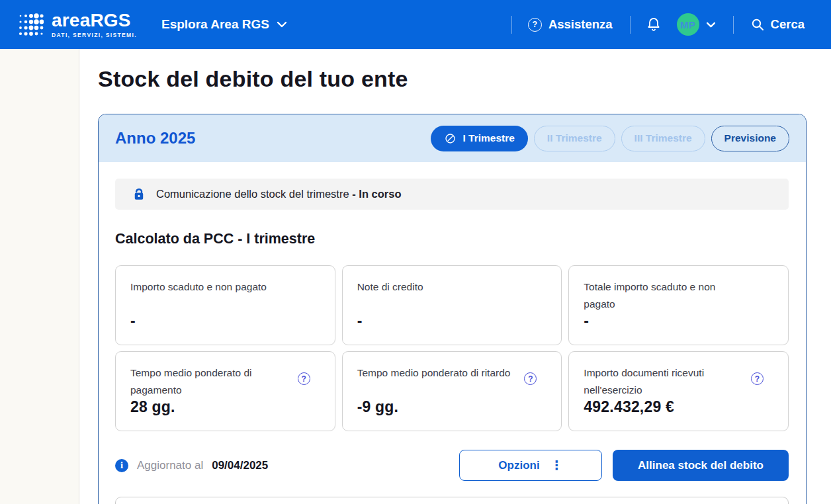  What do you see at coordinates (224, 24) in the screenshot?
I see `explore-menu-button: Esplora Area RGS` at bounding box center [224, 24].